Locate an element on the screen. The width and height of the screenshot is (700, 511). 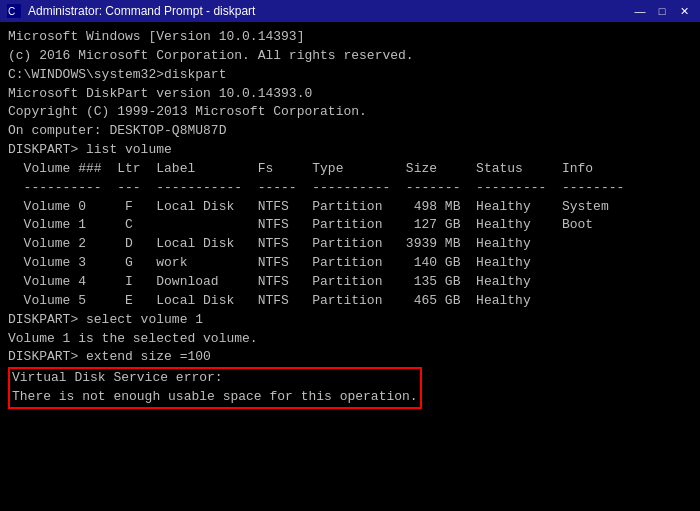
console-line: (c) 2016 Microsoft Corporation. All righ… is located at coordinates (350, 56).